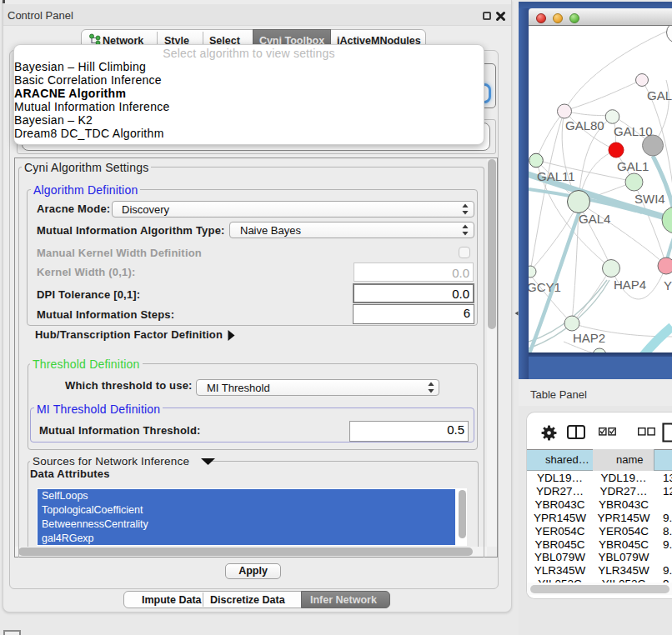  What do you see at coordinates (650, 198) in the screenshot?
I see `svg-text: SWI4` at bounding box center [650, 198].